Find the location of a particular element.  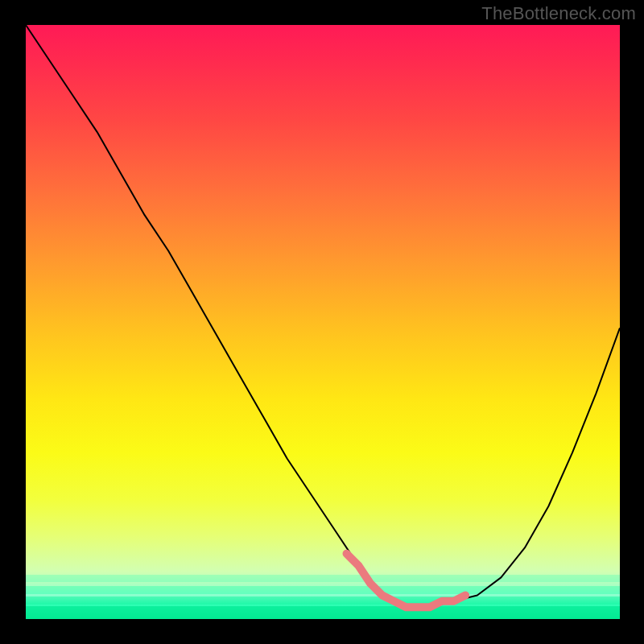

optimal-range-marker is located at coordinates (407, 580).